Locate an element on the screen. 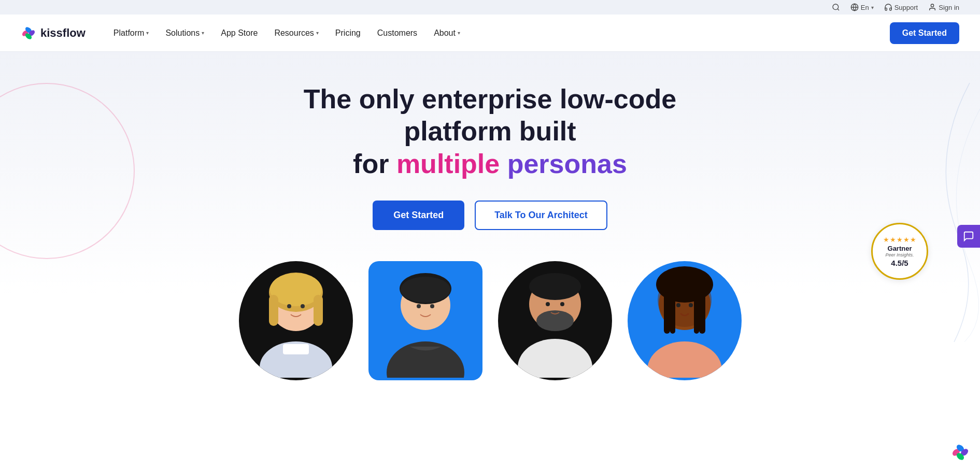 The width and height of the screenshot is (980, 472). language-label: En is located at coordinates (865, 7).